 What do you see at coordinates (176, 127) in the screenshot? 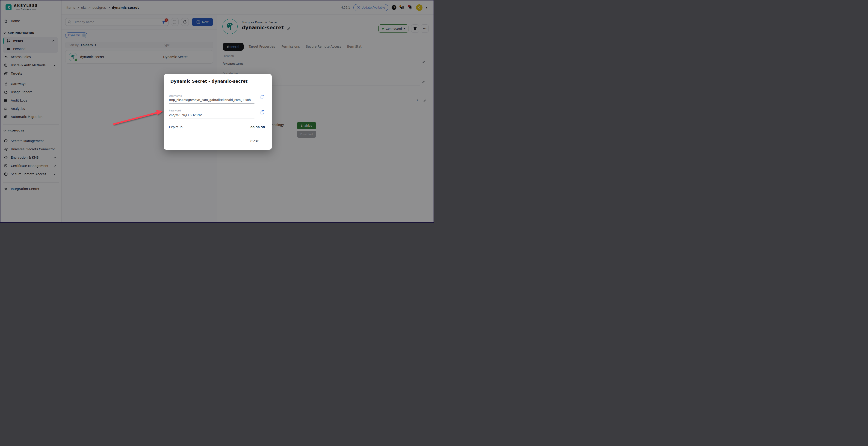
I see `expire-in-label: Expire in` at bounding box center [176, 127].